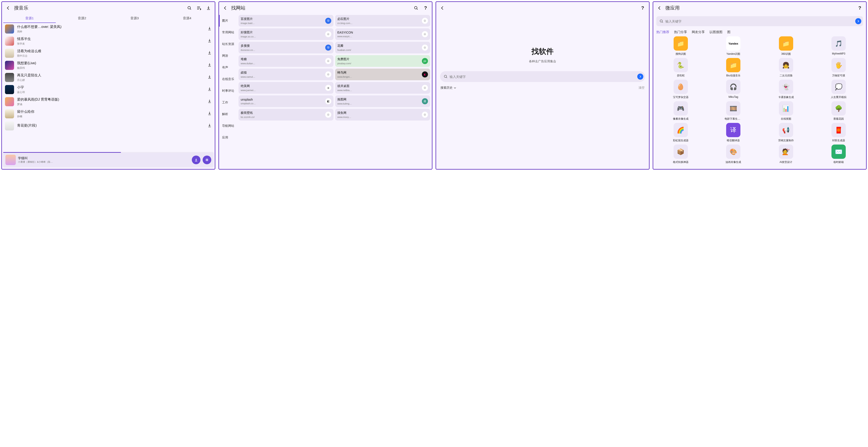 The height and width of the screenshot is (447, 868). Describe the element at coordinates (383, 34) in the screenshot. I see `site-card: EASYICON www.easyic… ⦾` at that location.